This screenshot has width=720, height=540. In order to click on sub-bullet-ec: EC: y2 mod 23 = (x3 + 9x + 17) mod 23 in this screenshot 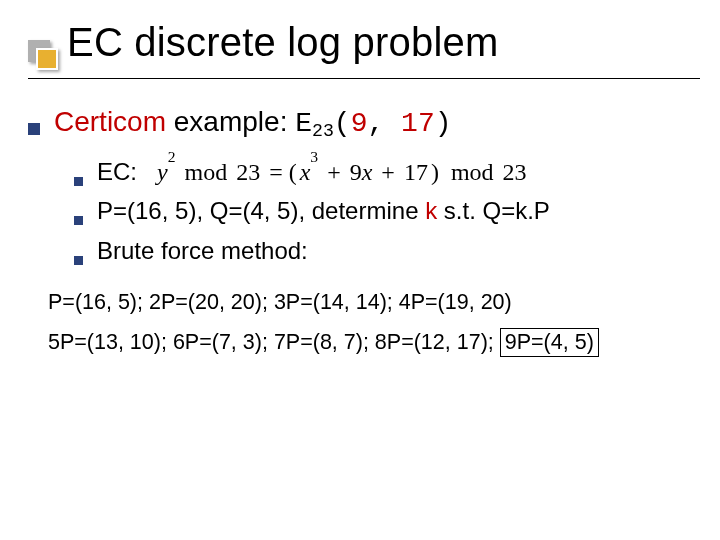, I will do `click(383, 172)`.